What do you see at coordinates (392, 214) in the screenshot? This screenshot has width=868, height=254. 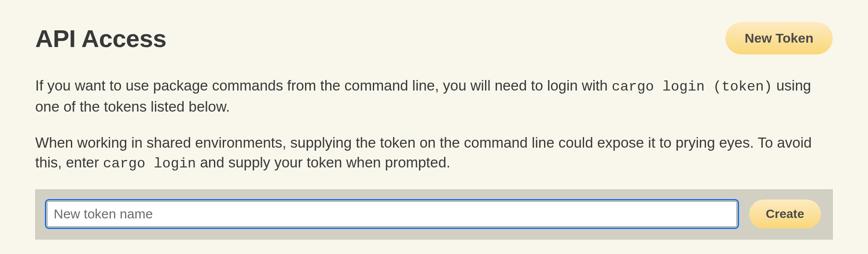 I see `token-name-input` at bounding box center [392, 214].